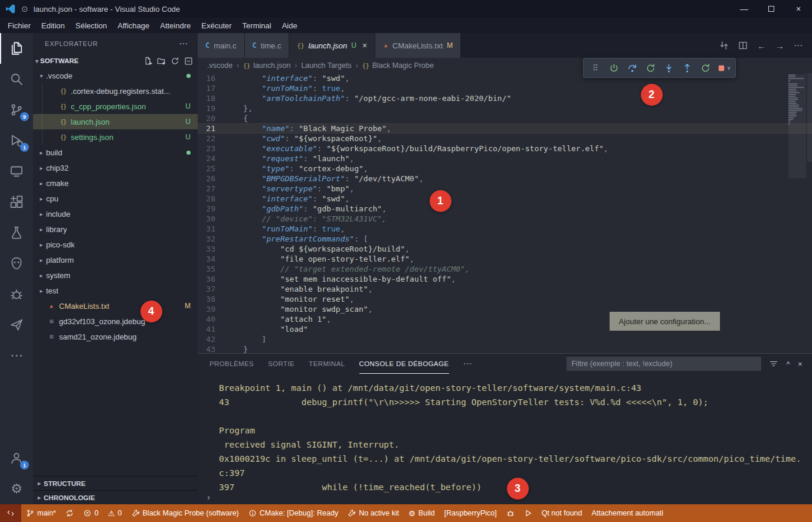 This screenshot has height=522, width=812. What do you see at coordinates (17, 141) in the screenshot?
I see `activity-run-and-debug: 1` at bounding box center [17, 141].